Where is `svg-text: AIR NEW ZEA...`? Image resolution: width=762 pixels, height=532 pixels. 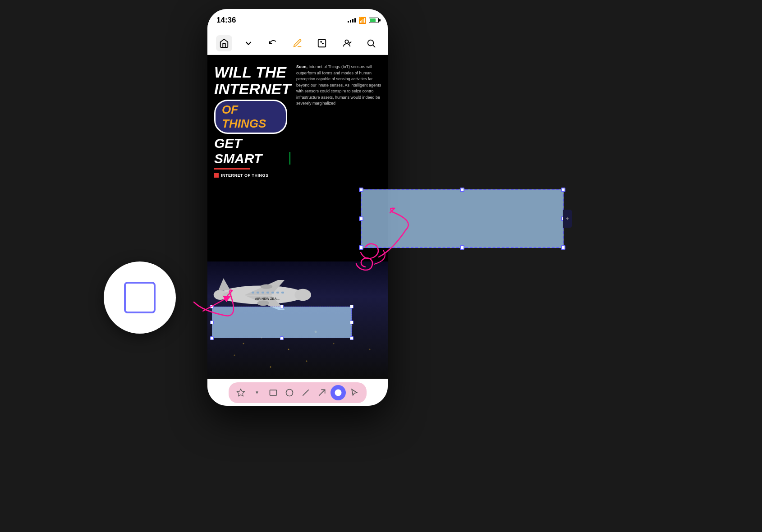 svg-text: AIR NEW ZEA... is located at coordinates (267, 298).